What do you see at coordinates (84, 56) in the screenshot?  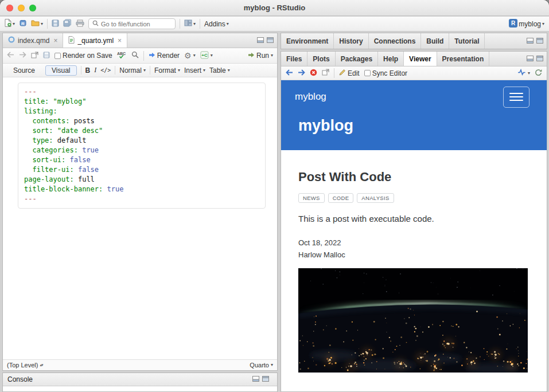 I see `render-on-save-checkbox: Render on Save` at bounding box center [84, 56].